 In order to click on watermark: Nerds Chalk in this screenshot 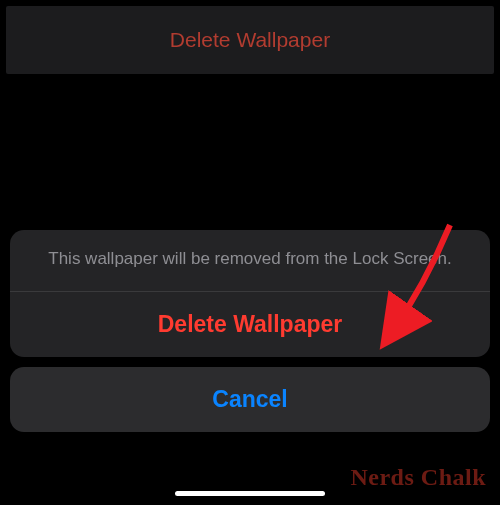, I will do `click(418, 478)`.